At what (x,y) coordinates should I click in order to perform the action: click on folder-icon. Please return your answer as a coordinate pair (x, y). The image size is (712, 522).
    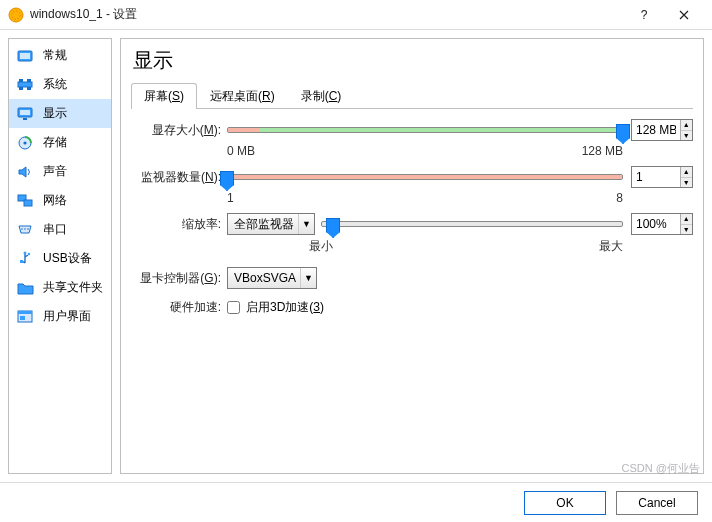
    Looking at the image, I should click on (26, 288).